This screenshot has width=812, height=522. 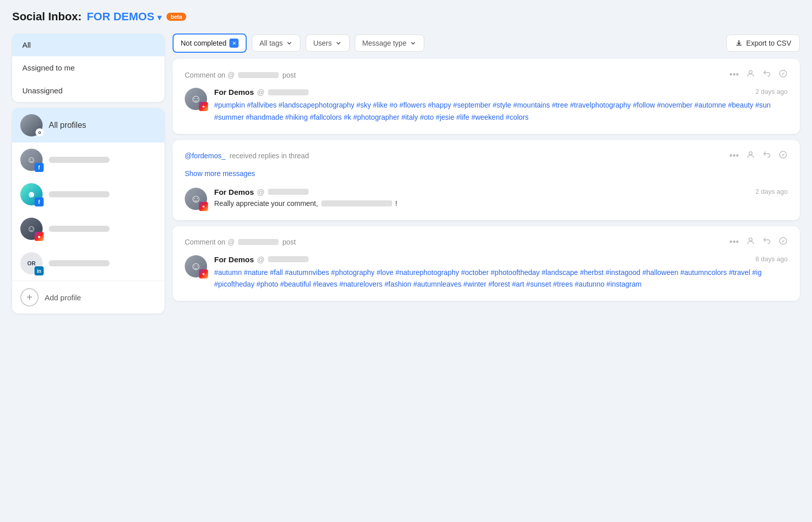 What do you see at coordinates (39, 236) in the screenshot?
I see `profile-3-instagram-badge: ●` at bounding box center [39, 236].